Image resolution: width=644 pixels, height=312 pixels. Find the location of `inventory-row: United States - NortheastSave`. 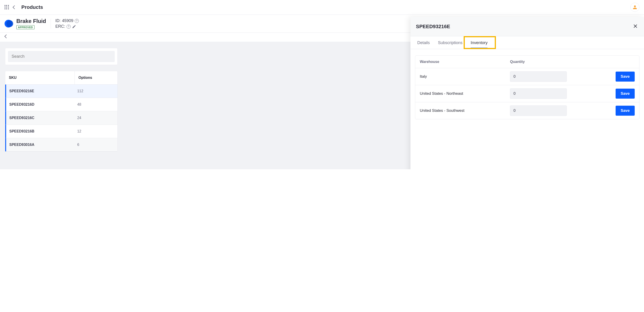

inventory-row: United States - NortheastSave is located at coordinates (527, 94).